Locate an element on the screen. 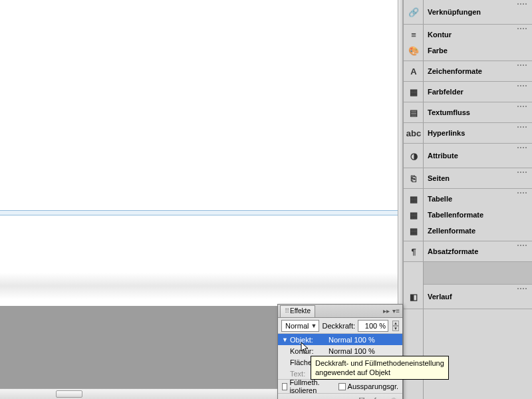 The image size is (532, 399). panel-menu-icon: ▾≡ is located at coordinates (396, 311).